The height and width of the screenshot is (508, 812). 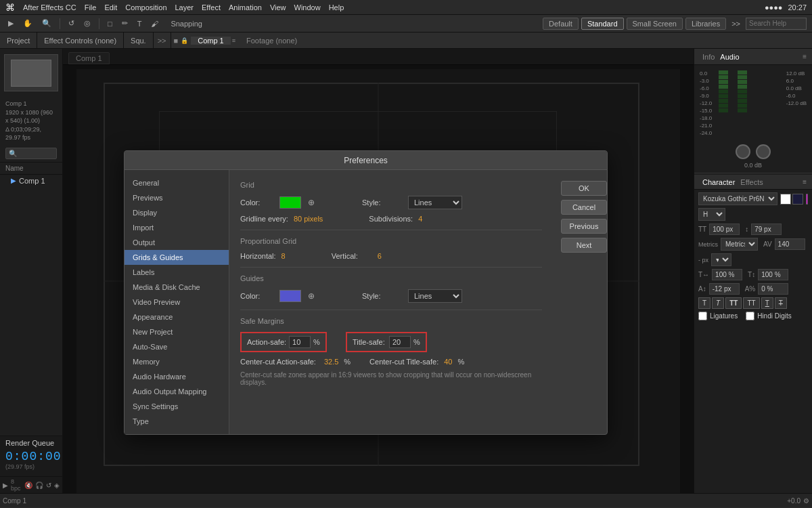 I want to click on grid-color-swatch, so click(x=290, y=203).